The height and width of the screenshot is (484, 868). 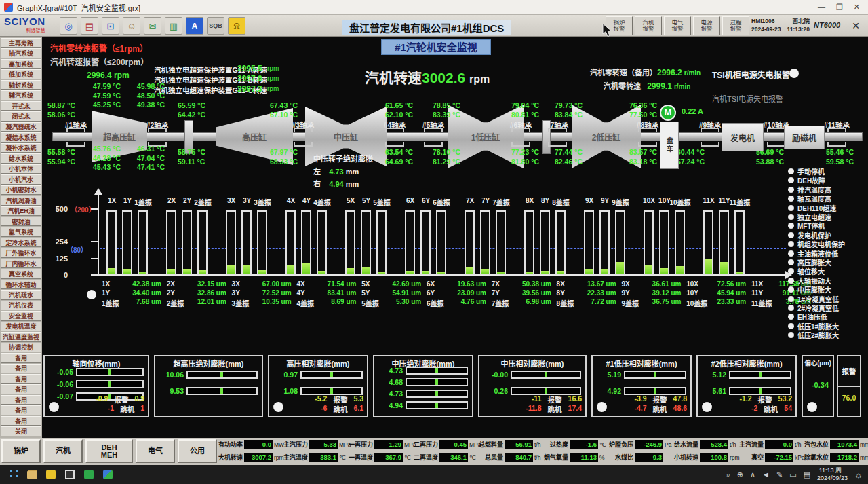 What do you see at coordinates (494, 375) in the screenshot?
I see `panel-value-5-1: -0.00` at bounding box center [494, 375].